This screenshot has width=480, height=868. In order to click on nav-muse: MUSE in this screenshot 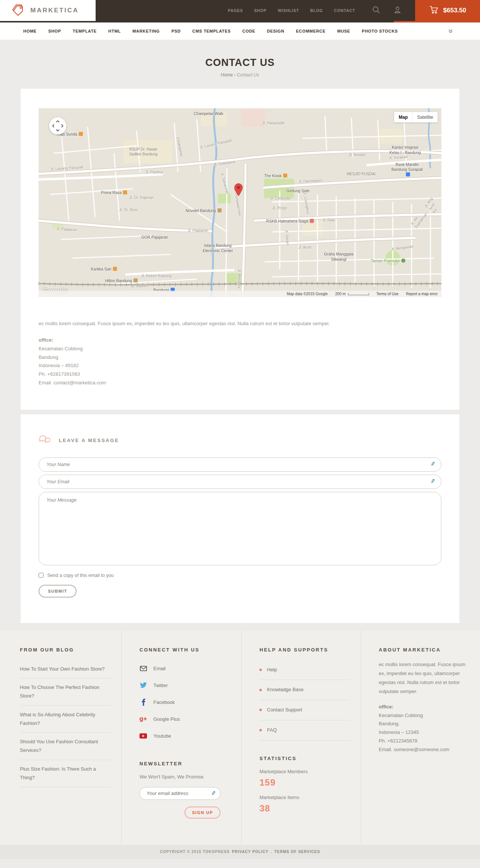, I will do `click(344, 31)`.